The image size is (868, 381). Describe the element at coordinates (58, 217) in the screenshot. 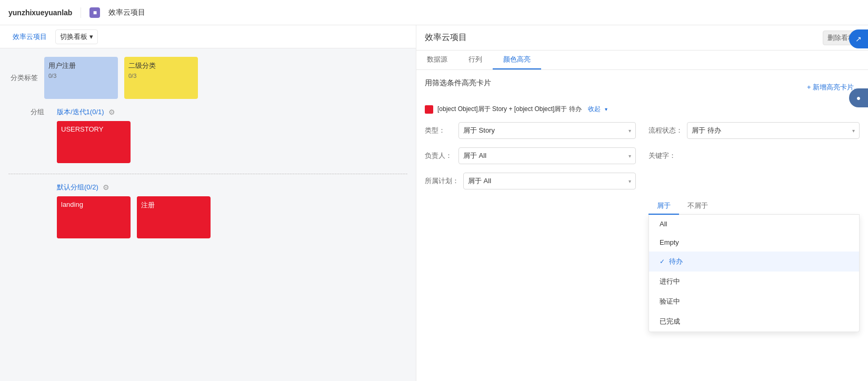

I see `card-landing-border` at that location.